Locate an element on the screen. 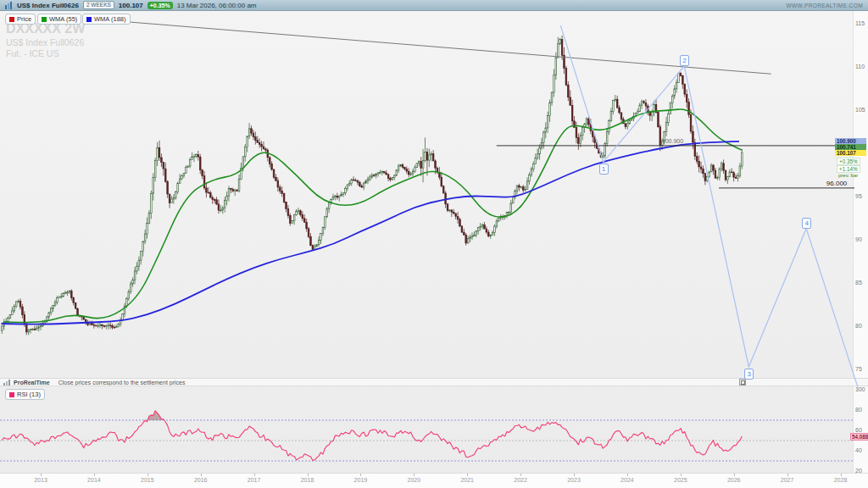  year-label: 2021 is located at coordinates (467, 480).